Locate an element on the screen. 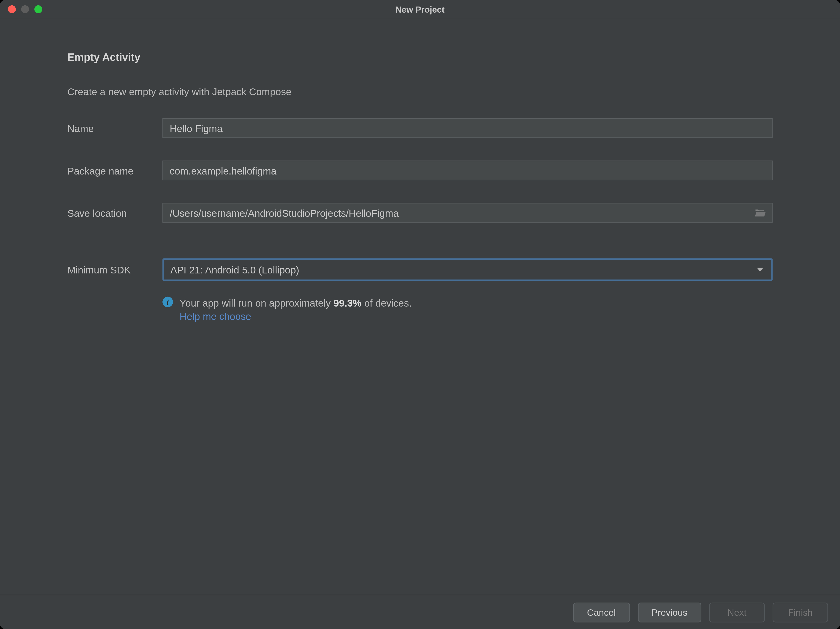 This screenshot has width=840, height=629. name-input is located at coordinates (467, 128).